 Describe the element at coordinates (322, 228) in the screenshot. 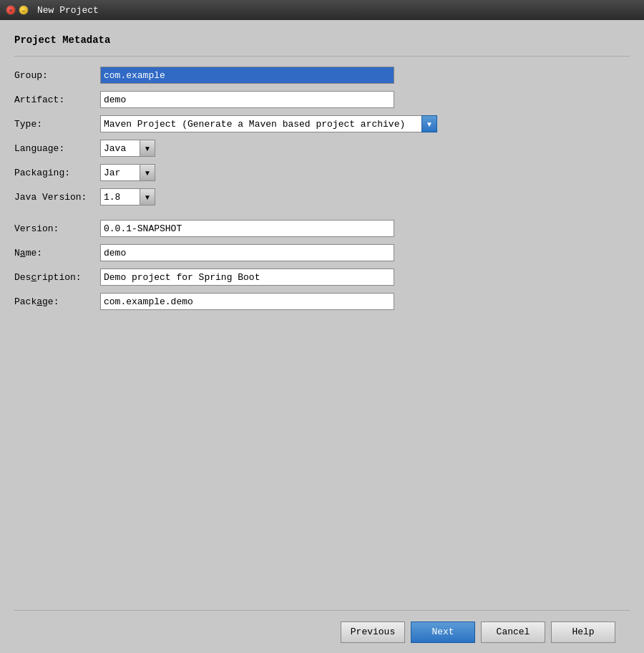

I see `version-row: Version:` at that location.